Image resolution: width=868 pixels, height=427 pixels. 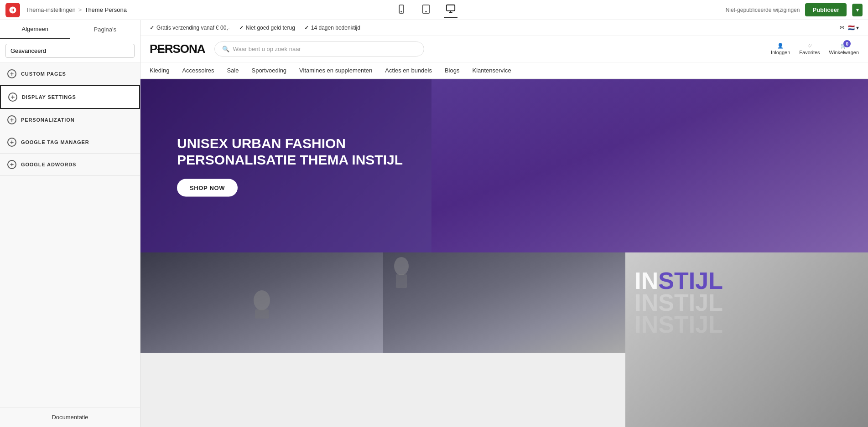 What do you see at coordinates (70, 51) in the screenshot?
I see `sidebar-select: Geavanceerd` at bounding box center [70, 51].